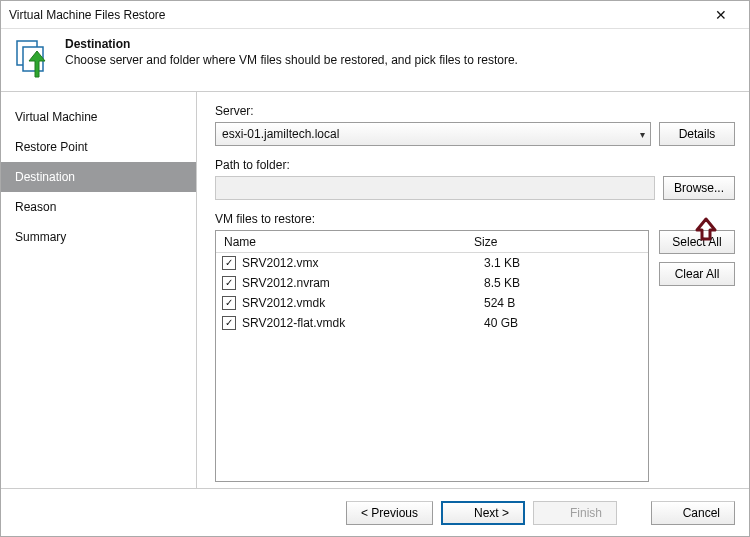  I want to click on clear-all-button: Clear All, so click(697, 274).